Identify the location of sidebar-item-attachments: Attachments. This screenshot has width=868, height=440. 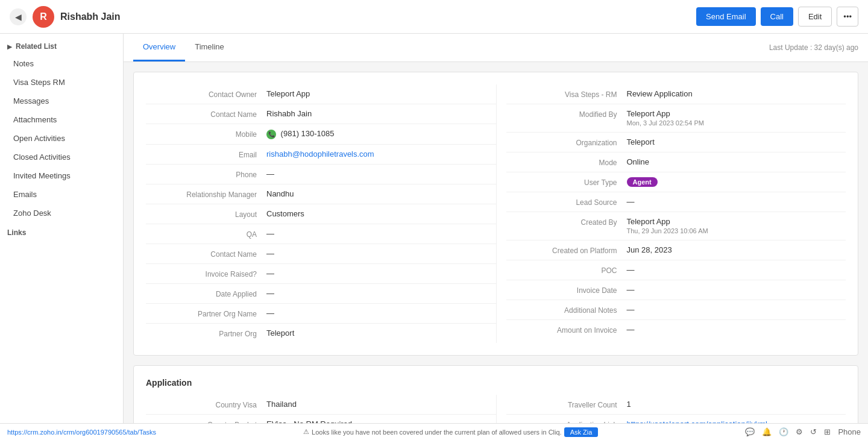
(61, 119).